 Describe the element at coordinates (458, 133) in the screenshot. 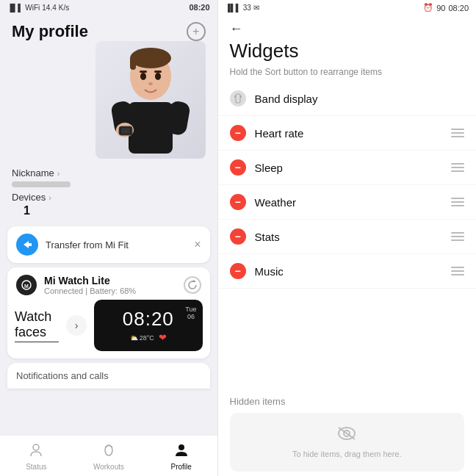

I see `heart-rate-drag-handle` at that location.